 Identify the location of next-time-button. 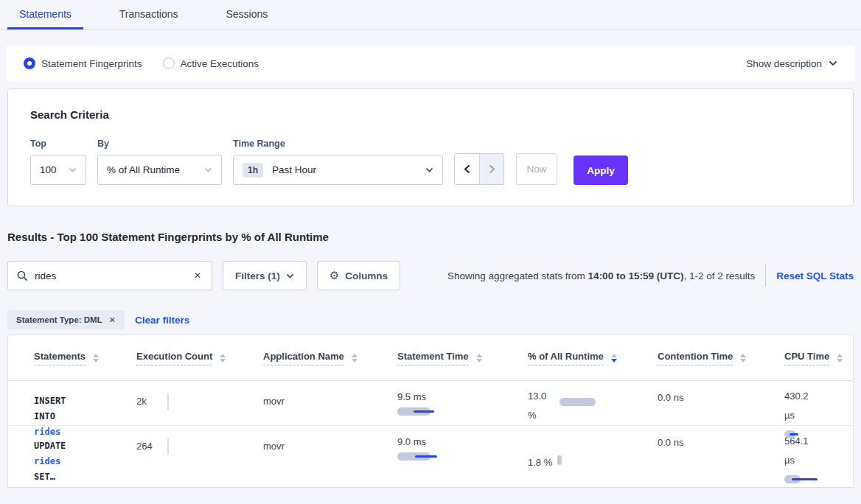
(491, 169).